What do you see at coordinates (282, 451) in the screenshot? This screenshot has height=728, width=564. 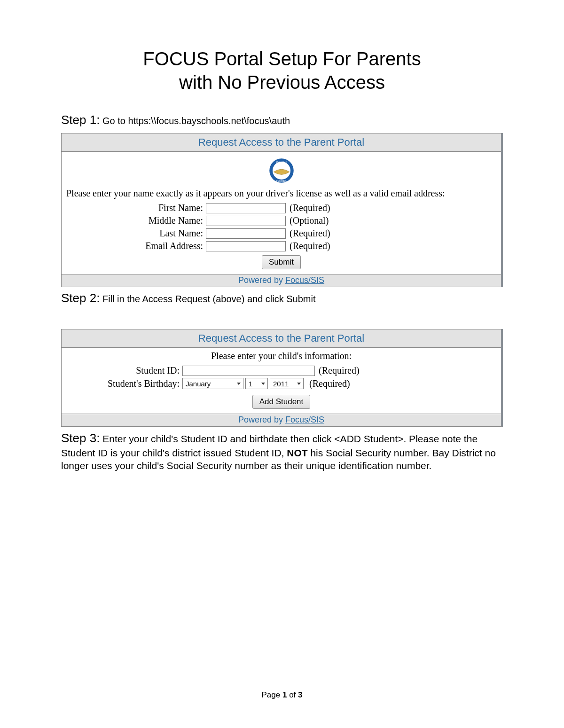 I see `step-3-block: Step 3: Enter your child's Student ID an…` at bounding box center [282, 451].